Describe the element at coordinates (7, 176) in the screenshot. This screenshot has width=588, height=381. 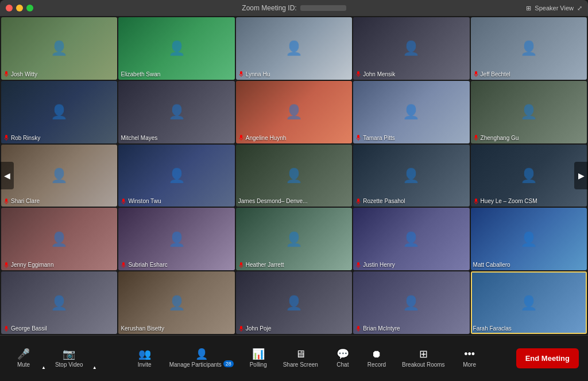
I see `nav-prev-button: ◀` at that location.